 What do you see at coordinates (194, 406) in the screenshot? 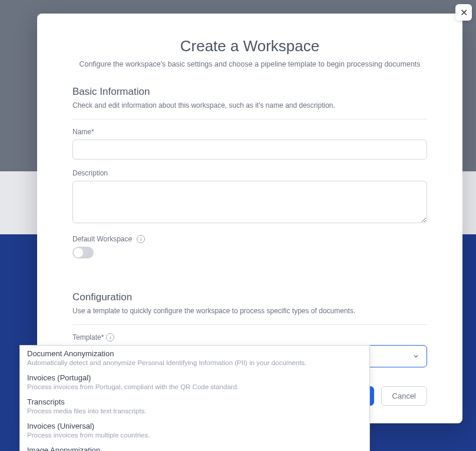
I see `template-option: Transcripts Process media files into tex…` at bounding box center [194, 406].